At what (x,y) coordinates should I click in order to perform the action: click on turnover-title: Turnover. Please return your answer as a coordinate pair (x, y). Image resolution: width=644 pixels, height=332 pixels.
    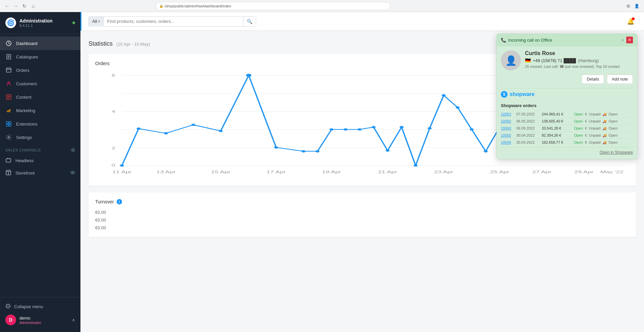
    Looking at the image, I should click on (105, 202).